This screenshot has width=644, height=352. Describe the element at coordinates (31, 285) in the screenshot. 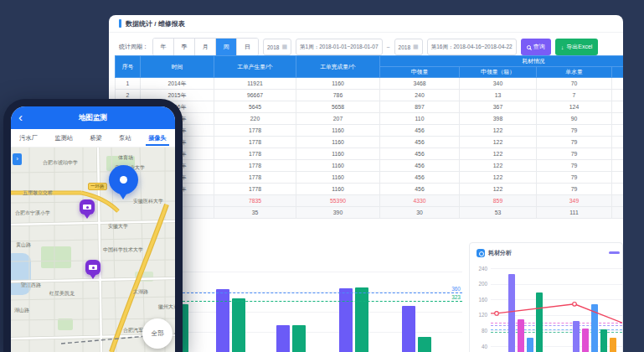

I see `map-label: 望江西路` at that location.